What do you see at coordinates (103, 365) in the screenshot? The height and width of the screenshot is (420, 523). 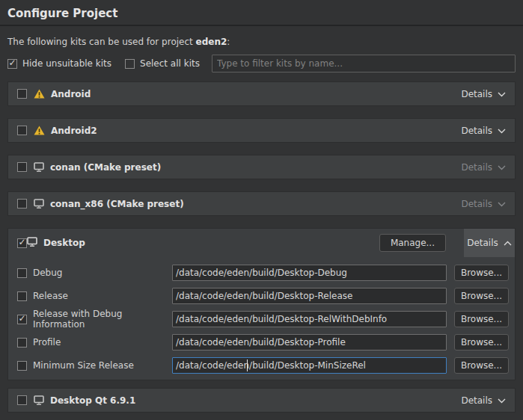 I see `config-label: Minimum Size Release` at bounding box center [103, 365].